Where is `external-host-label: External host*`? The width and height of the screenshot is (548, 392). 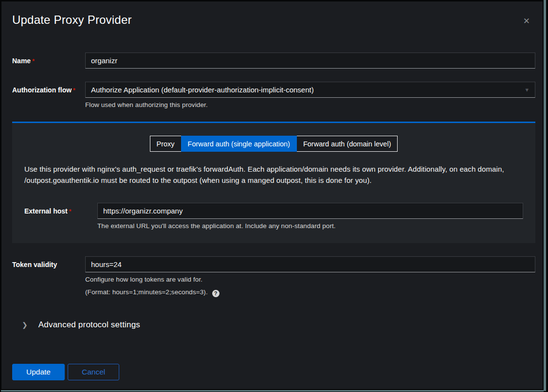 external-host-label: External host* is located at coordinates (61, 209).